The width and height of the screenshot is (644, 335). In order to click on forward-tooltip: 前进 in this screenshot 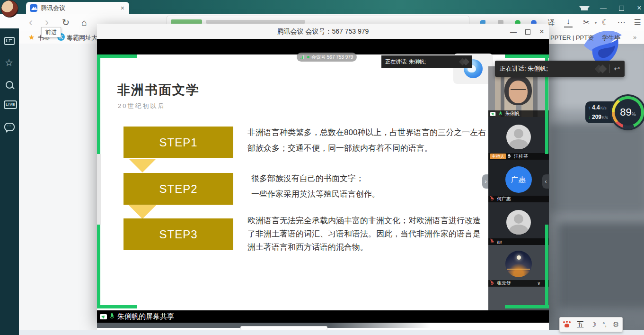, I will do `click(51, 32)`.